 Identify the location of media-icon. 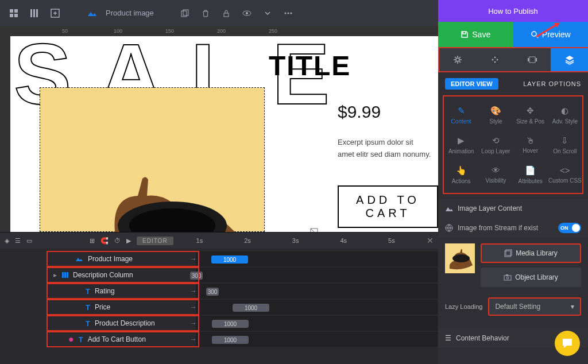
(508, 253).